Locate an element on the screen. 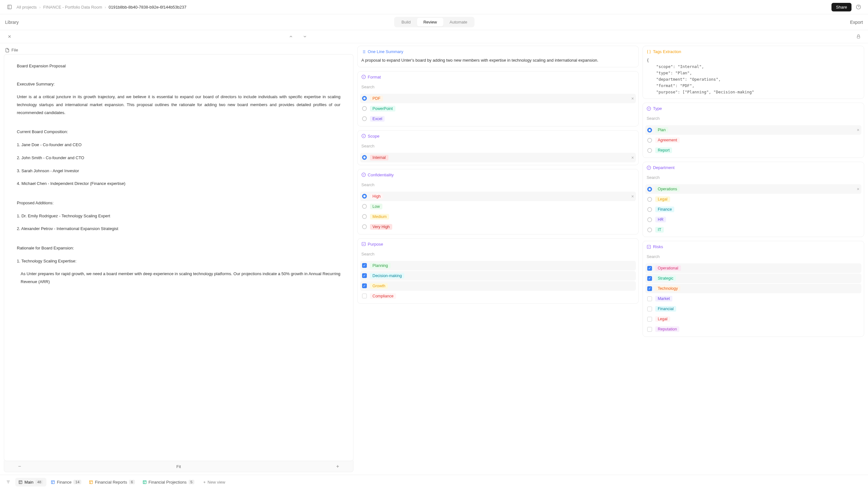  option-row: Medium is located at coordinates (498, 217).